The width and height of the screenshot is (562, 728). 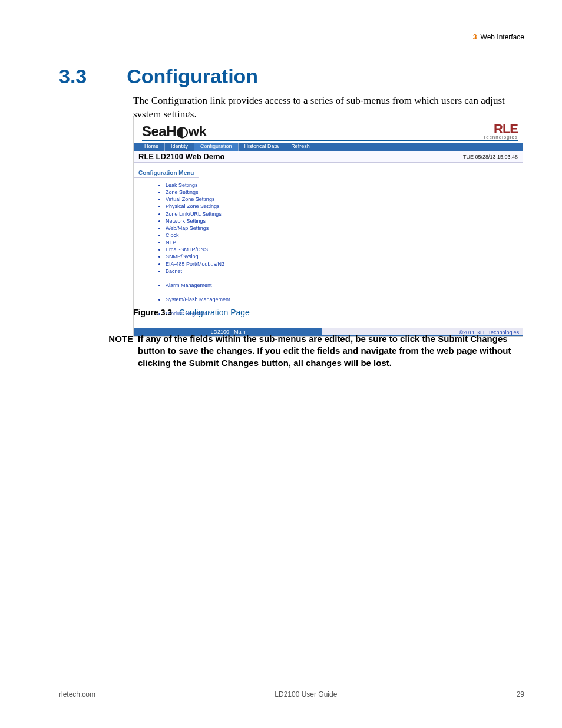 What do you see at coordinates (344, 199) in the screenshot?
I see `menu-item-virtual-zone-settings: Virtual Zone Settings` at bounding box center [344, 199].